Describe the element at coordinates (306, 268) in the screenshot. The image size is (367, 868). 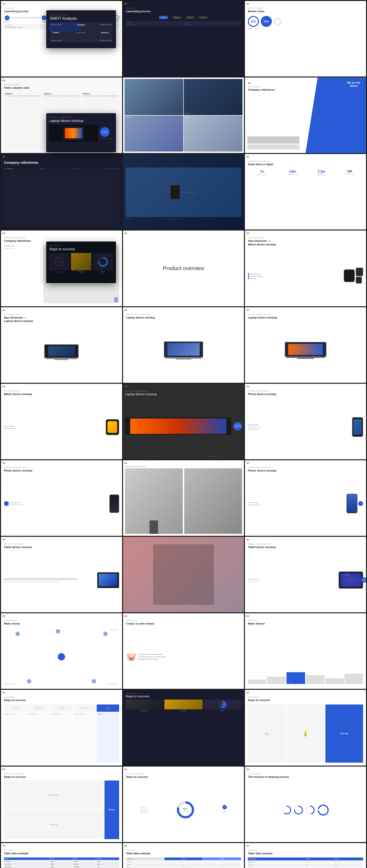
I see `slide-14: UI. APP SHOWCASE App showcase —Watch dev…` at that location.